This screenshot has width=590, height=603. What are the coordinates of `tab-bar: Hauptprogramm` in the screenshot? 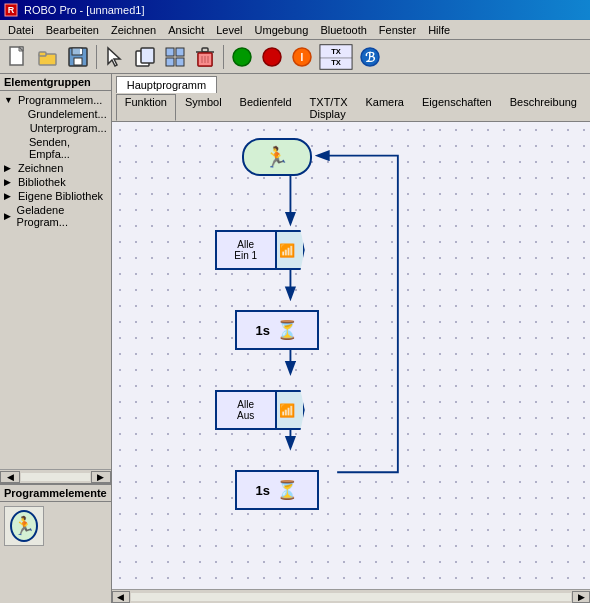 It's located at (351, 84).